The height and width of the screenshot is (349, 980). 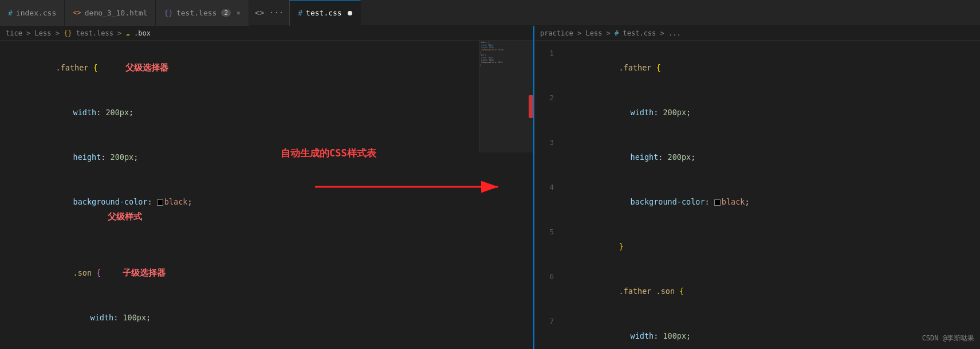 What do you see at coordinates (757, 33) in the screenshot?
I see `right-breadcrumb: practice > Less > # test.css > ...` at bounding box center [757, 33].